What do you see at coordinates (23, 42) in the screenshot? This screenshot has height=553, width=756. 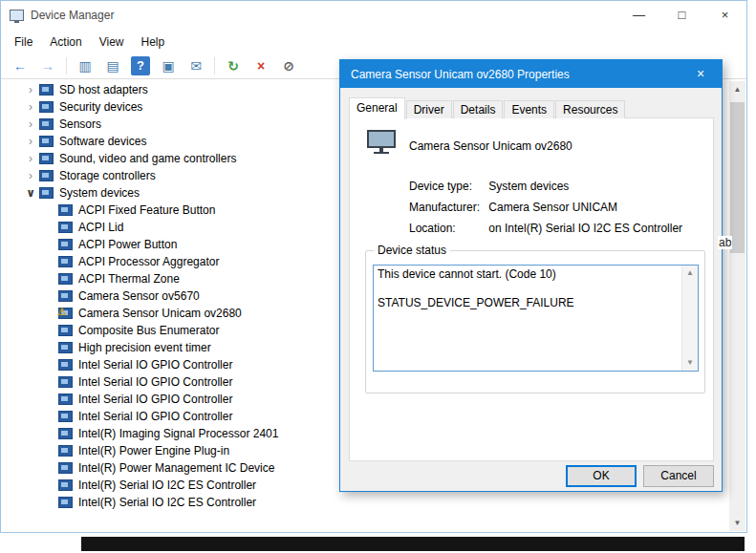 I see `menu-file: File` at bounding box center [23, 42].